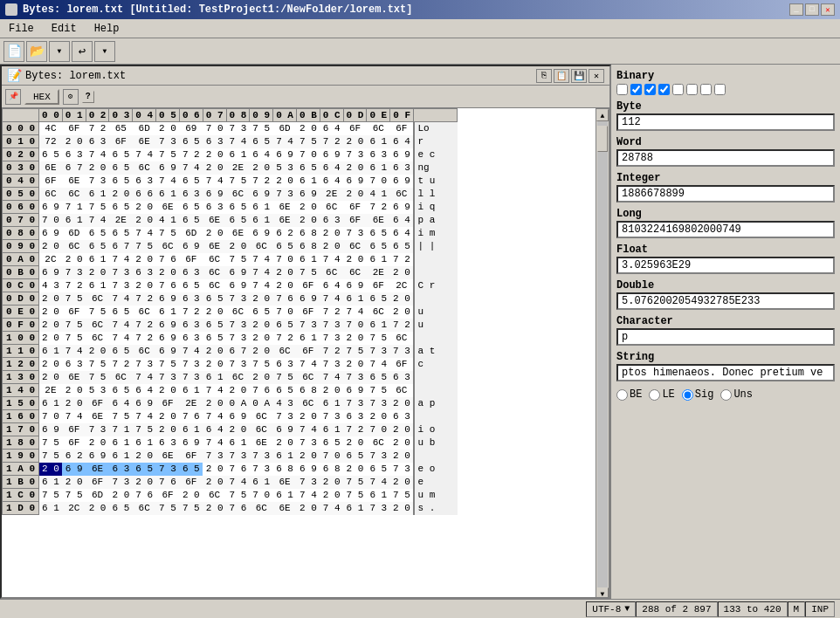 The width and height of the screenshot is (840, 618). I want to click on hex-cell: 5 3, so click(285, 168).